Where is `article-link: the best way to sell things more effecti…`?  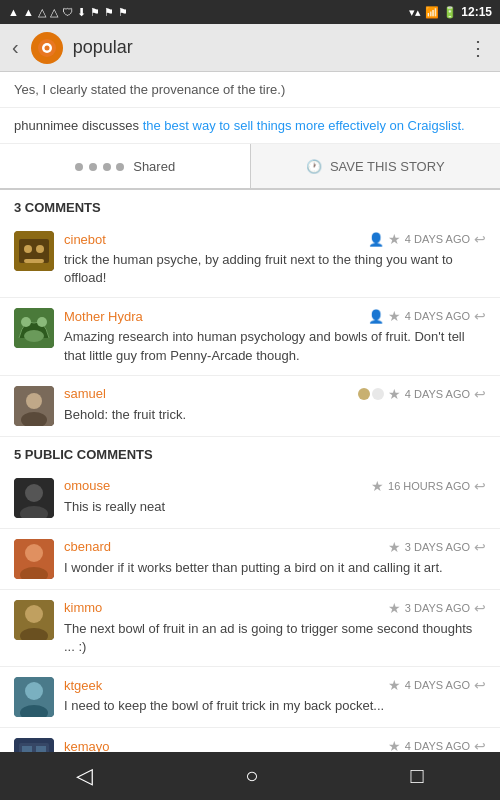 article-link: the best way to sell things more effecti… is located at coordinates (304, 126).